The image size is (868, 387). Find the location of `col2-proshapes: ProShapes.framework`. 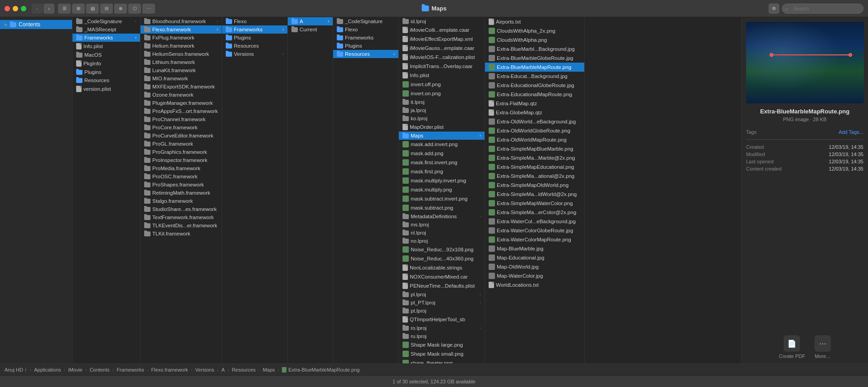

col2-proshapes: ProShapes.framework is located at coordinates (181, 185).